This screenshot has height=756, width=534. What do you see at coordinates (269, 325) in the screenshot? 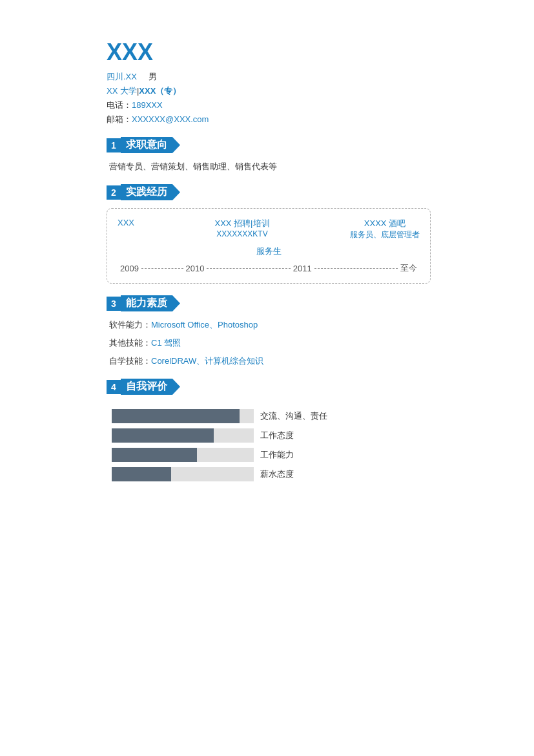
I see `skill-software: 软件能力：Microsoft Office、Photoshop` at bounding box center [269, 325].